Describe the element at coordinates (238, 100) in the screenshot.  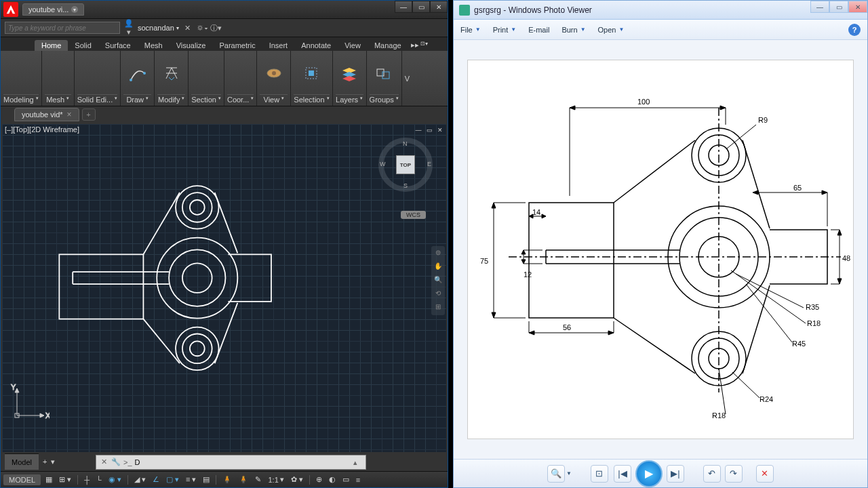
I see `panel-coord: Coor...` at that location.